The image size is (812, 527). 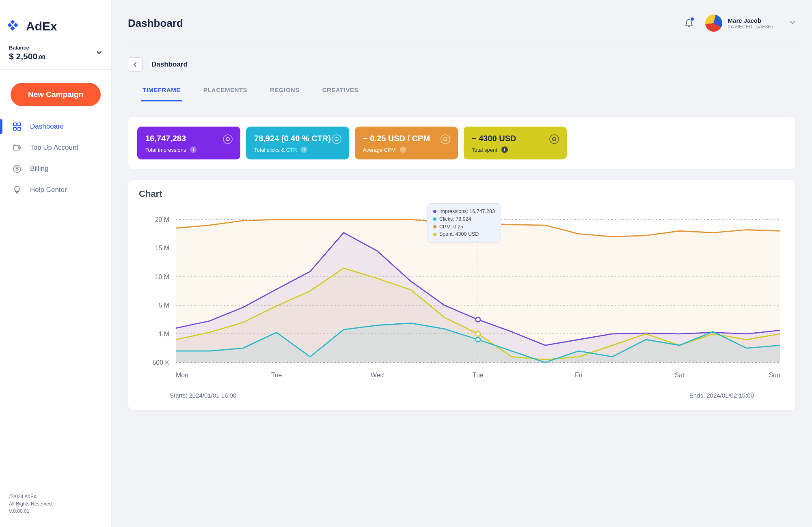 What do you see at coordinates (751, 20) in the screenshot?
I see `user-name: Marc Jacob` at bounding box center [751, 20].